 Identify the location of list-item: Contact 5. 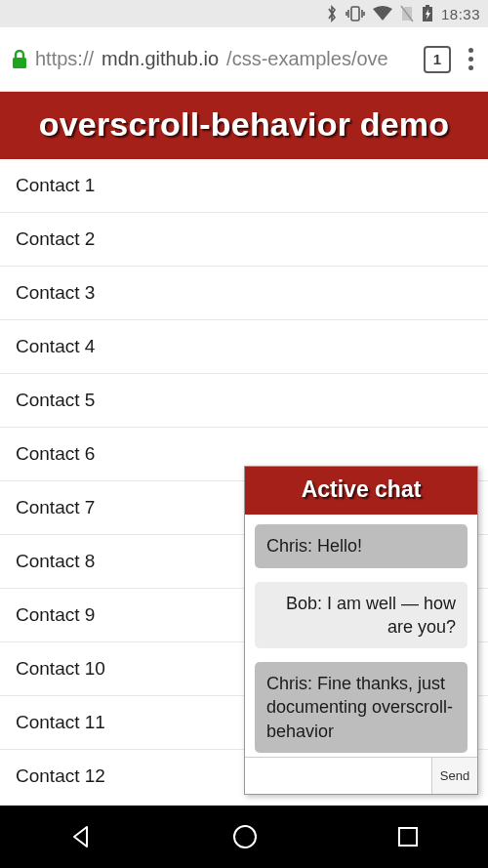
(244, 400).